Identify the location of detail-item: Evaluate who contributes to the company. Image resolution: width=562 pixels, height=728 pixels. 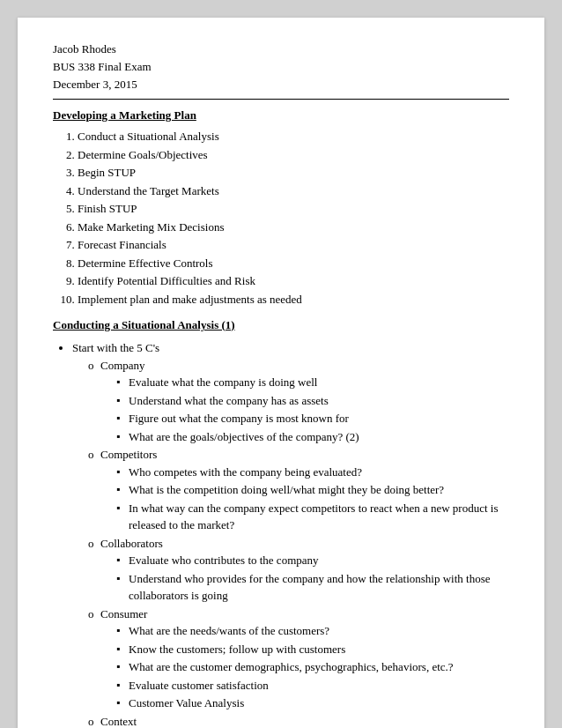
(313, 561).